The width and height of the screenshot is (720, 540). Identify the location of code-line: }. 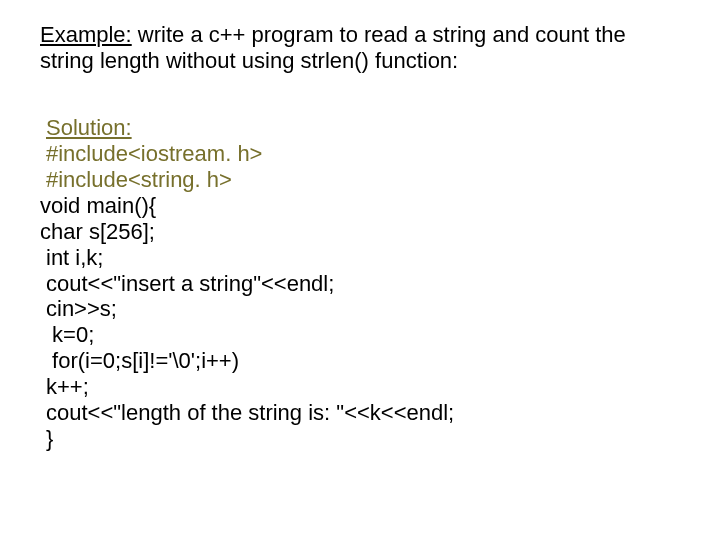
(362, 439).